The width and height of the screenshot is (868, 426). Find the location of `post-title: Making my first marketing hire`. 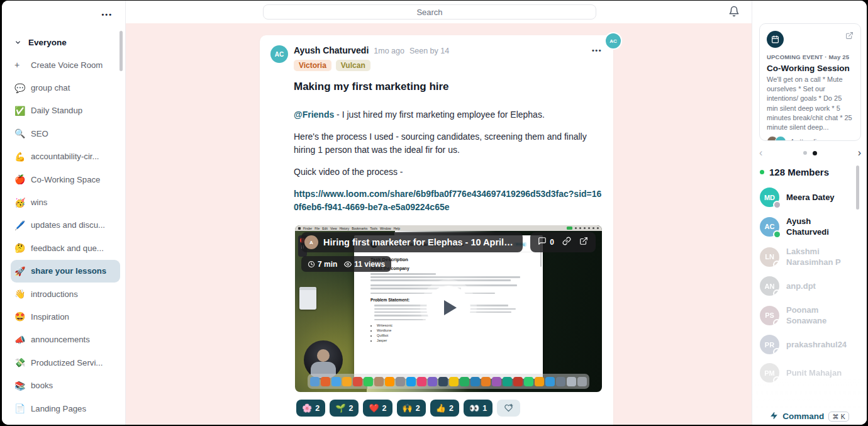

post-title: Making my first marketing hire is located at coordinates (448, 87).